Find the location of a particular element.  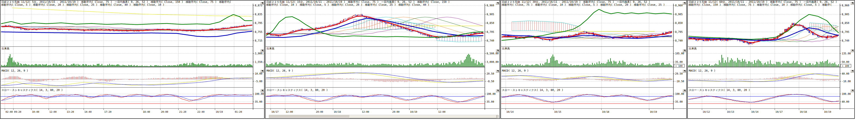

chart-title: 日経２２５先物 11/12( 5分, 2011/10/15 - 2011/10/… is located at coordinates (116, 2).